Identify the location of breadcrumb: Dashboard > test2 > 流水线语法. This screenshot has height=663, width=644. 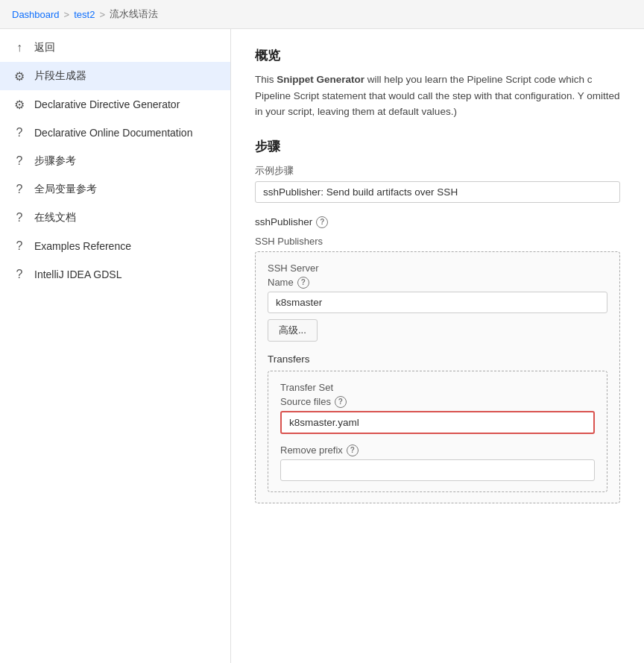
(322, 15).